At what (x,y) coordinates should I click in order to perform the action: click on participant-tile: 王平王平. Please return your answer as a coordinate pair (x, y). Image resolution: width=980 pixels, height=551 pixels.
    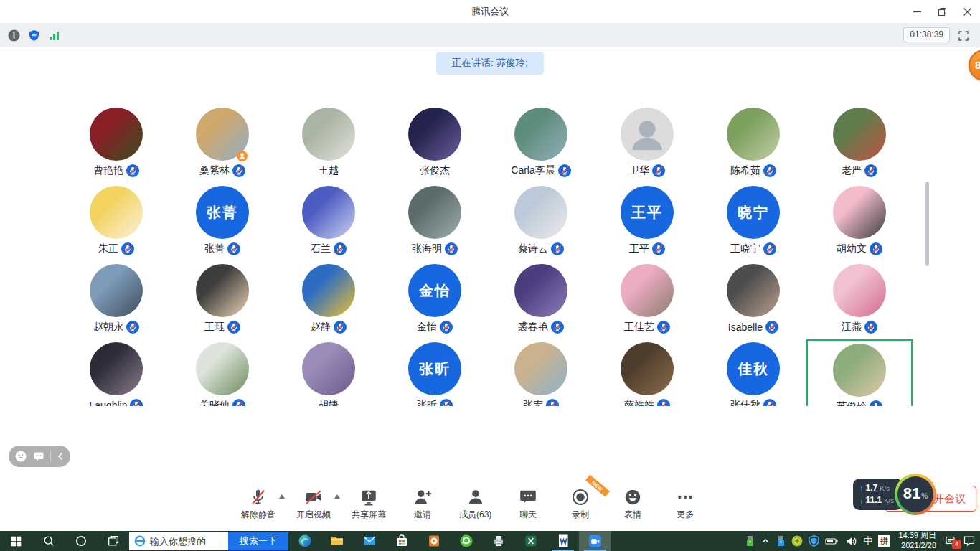
    Looking at the image, I should click on (647, 222).